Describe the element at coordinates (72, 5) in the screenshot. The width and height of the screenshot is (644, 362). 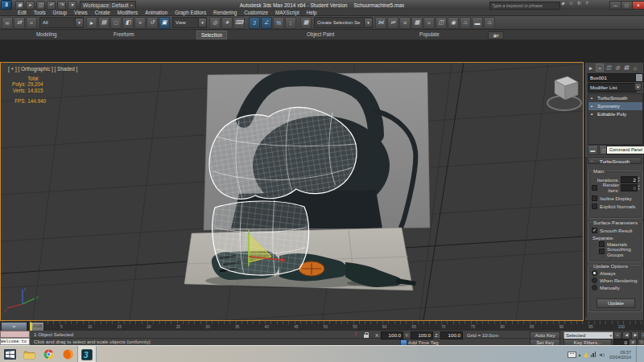
I see `qat-icon: ▾` at that location.